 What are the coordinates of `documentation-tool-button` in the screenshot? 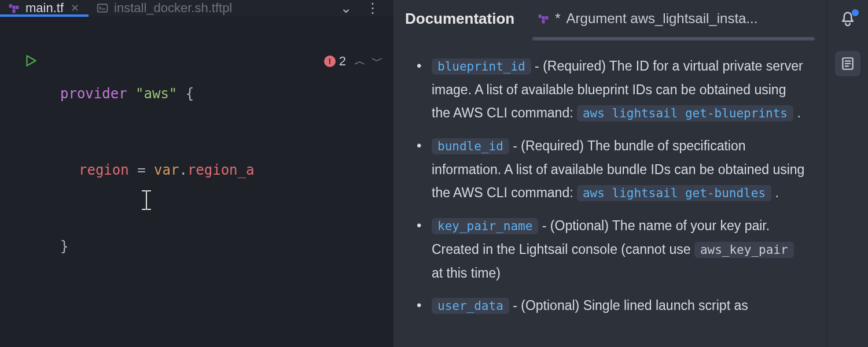 It's located at (848, 64).